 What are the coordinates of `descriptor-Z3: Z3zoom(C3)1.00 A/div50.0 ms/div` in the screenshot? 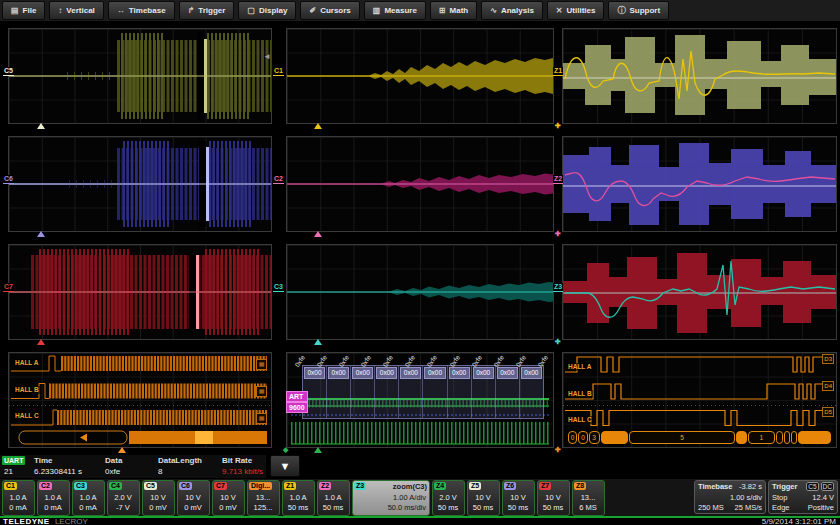 It's located at (391, 498).